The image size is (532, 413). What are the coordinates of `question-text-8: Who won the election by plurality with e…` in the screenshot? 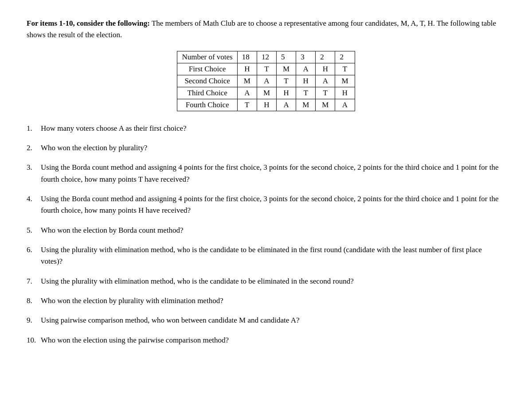 It's located at (273, 301).